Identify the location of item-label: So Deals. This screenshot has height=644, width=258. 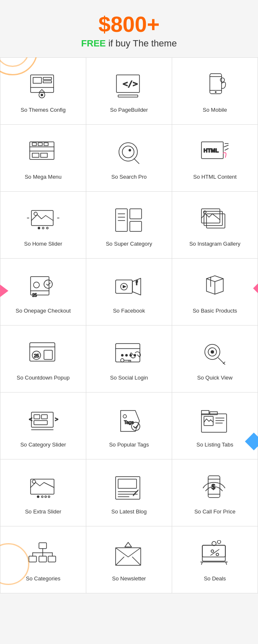
(215, 578).